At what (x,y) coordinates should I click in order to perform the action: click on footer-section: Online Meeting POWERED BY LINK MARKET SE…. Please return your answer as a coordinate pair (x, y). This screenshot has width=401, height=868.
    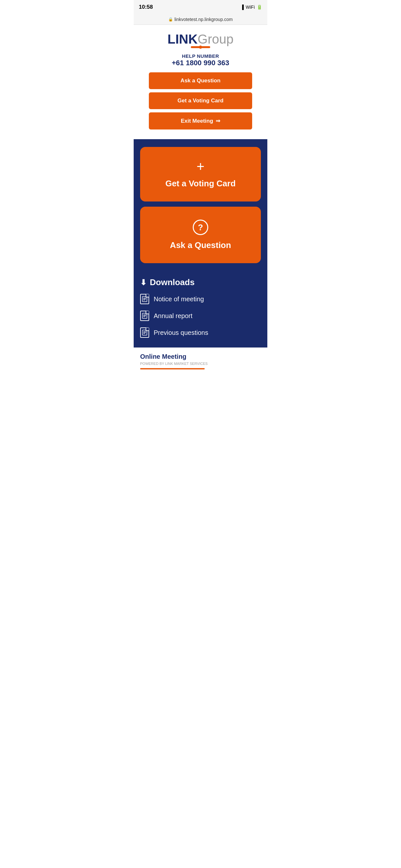
    Looking at the image, I should click on (201, 360).